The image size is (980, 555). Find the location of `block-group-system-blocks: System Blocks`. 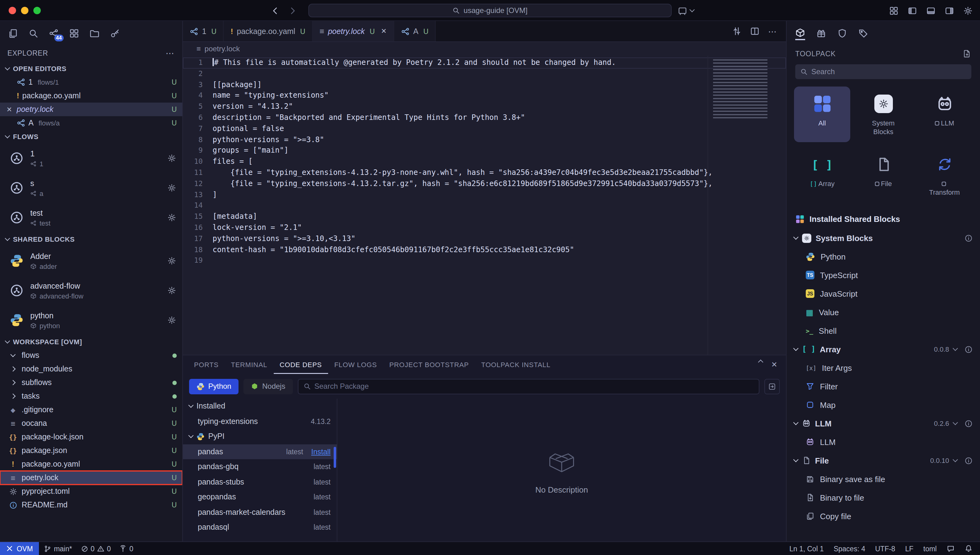

block-group-system-blocks: System Blocks is located at coordinates (883, 238).